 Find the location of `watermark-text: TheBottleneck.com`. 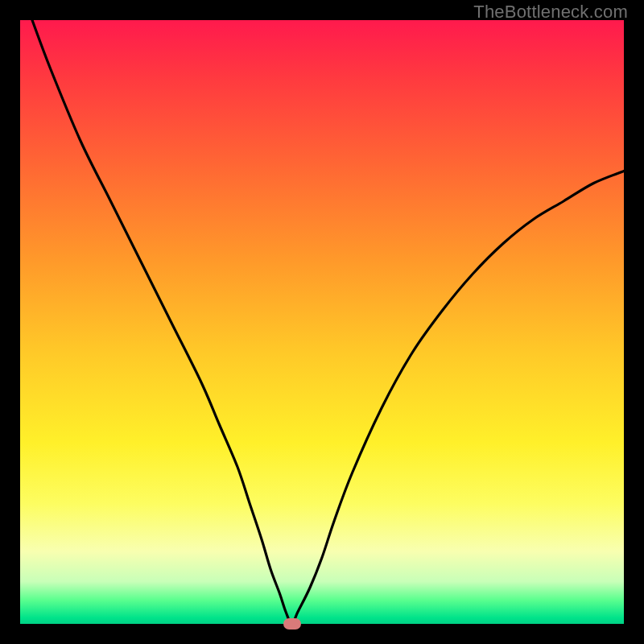

watermark-text: TheBottleneck.com is located at coordinates (551, 12).